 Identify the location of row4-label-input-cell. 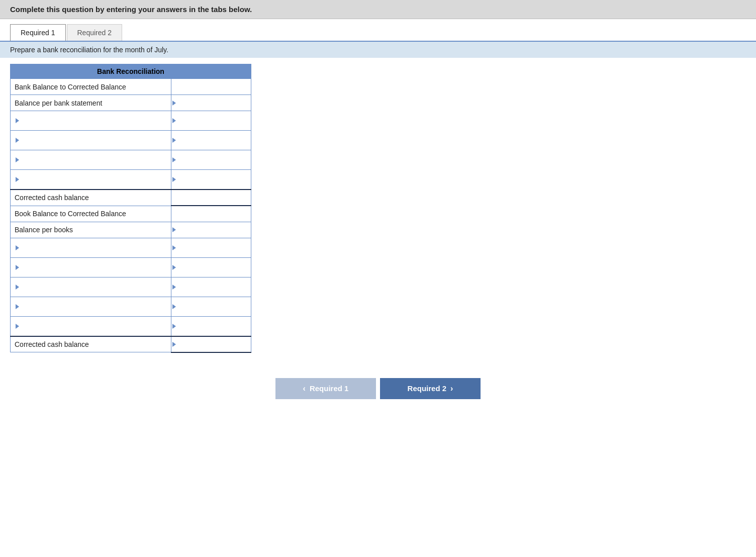
(91, 160).